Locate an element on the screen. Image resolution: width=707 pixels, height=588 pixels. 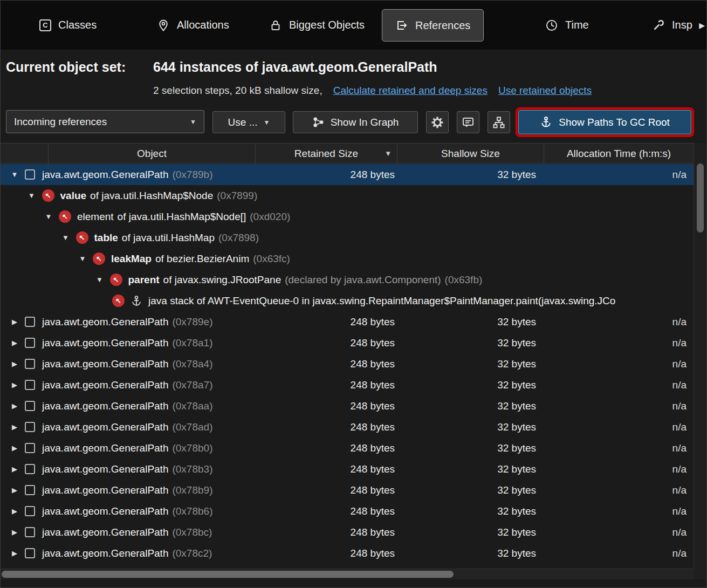
object-row: ▼java.awt.geom.GeneralPath(0x789b)248 by… is located at coordinates (347, 175).